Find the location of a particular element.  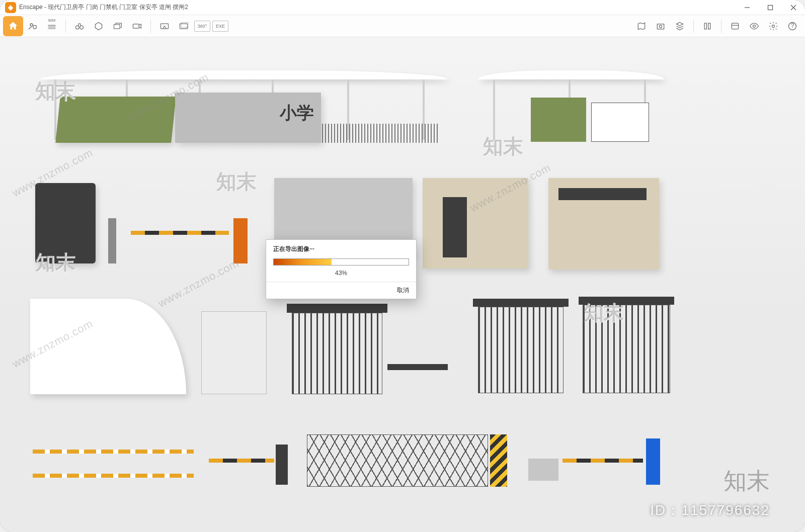

app-logo-icon: ◆ is located at coordinates (11, 8).